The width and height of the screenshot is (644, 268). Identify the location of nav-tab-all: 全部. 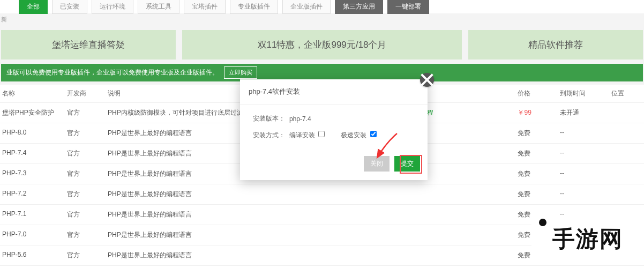
(33, 7).